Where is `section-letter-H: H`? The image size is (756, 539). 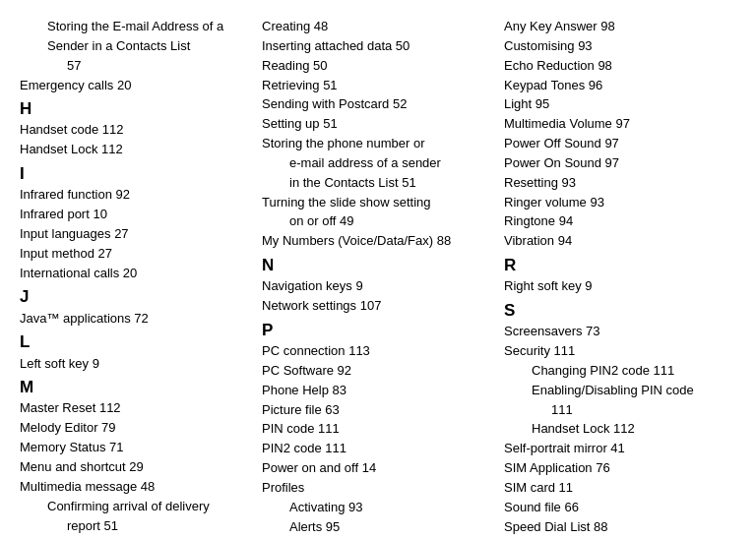
section-letter-H: H is located at coordinates (136, 109).